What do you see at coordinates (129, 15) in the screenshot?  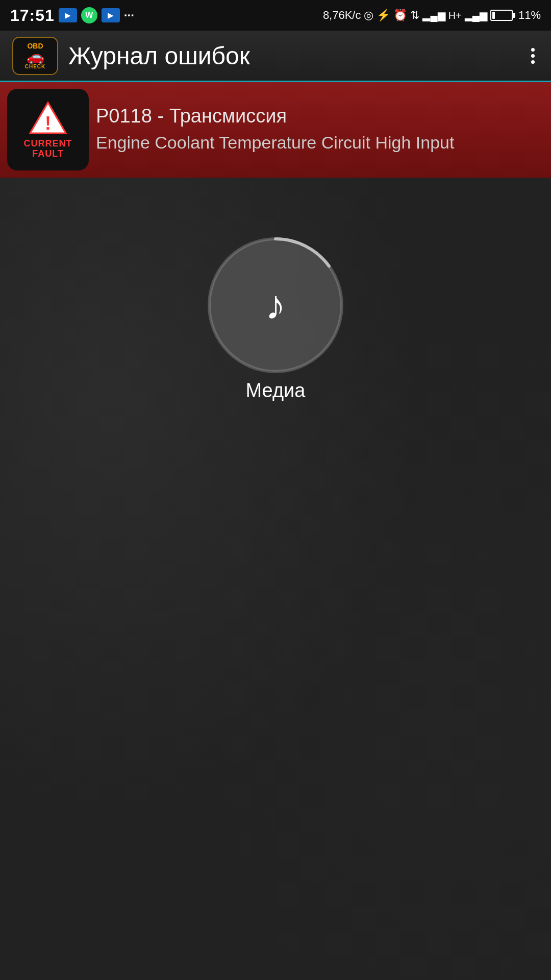 I see `status-dots: ···` at bounding box center [129, 15].